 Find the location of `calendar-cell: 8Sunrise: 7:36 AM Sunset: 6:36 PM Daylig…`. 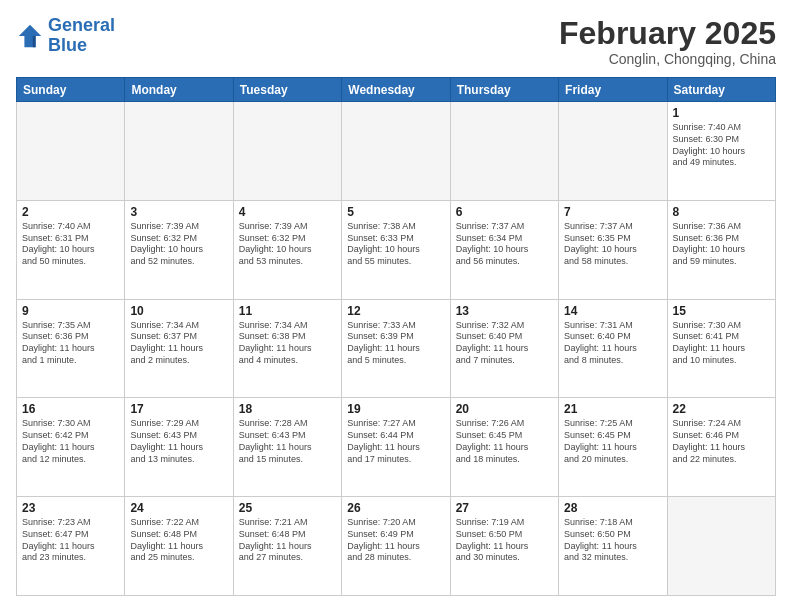

calendar-cell: 8Sunrise: 7:36 AM Sunset: 6:36 PM Daylig… is located at coordinates (721, 250).